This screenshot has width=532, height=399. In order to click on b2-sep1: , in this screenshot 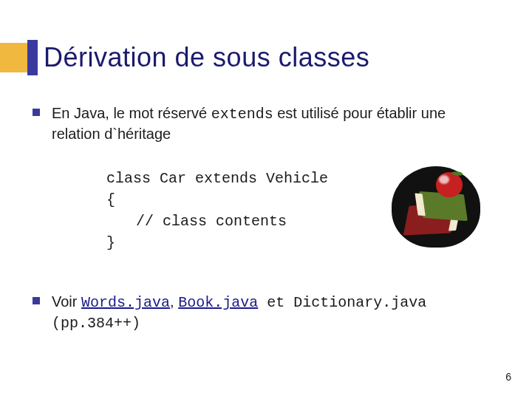, I will do `click(174, 301)`.